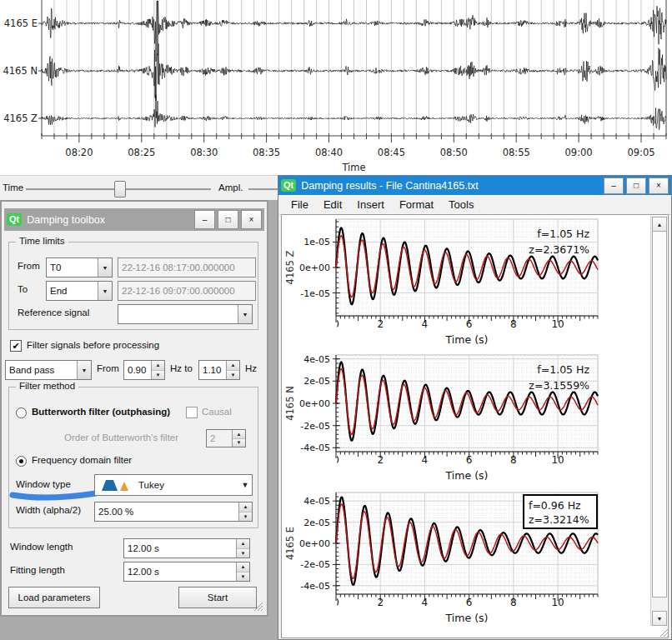  I want to click on time-slider-label: Time, so click(13, 188).